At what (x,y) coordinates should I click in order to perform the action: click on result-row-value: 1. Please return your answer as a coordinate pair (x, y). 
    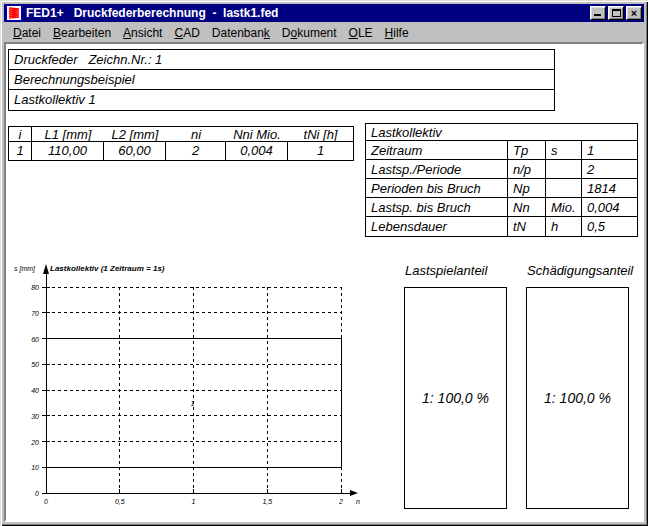
    Looking at the image, I should click on (610, 150).